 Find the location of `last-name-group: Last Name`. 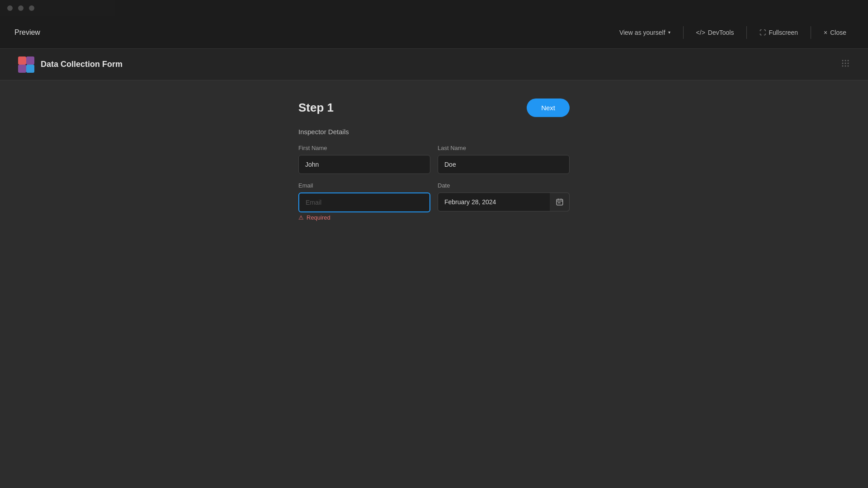

last-name-group: Last Name is located at coordinates (504, 159).